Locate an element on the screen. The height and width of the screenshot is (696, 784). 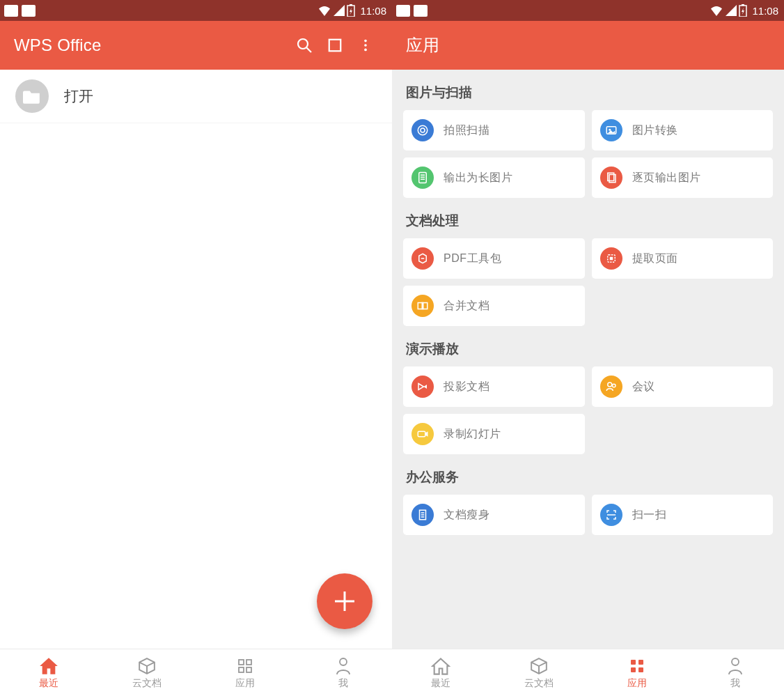
nav-label: 应用 is located at coordinates (637, 683).